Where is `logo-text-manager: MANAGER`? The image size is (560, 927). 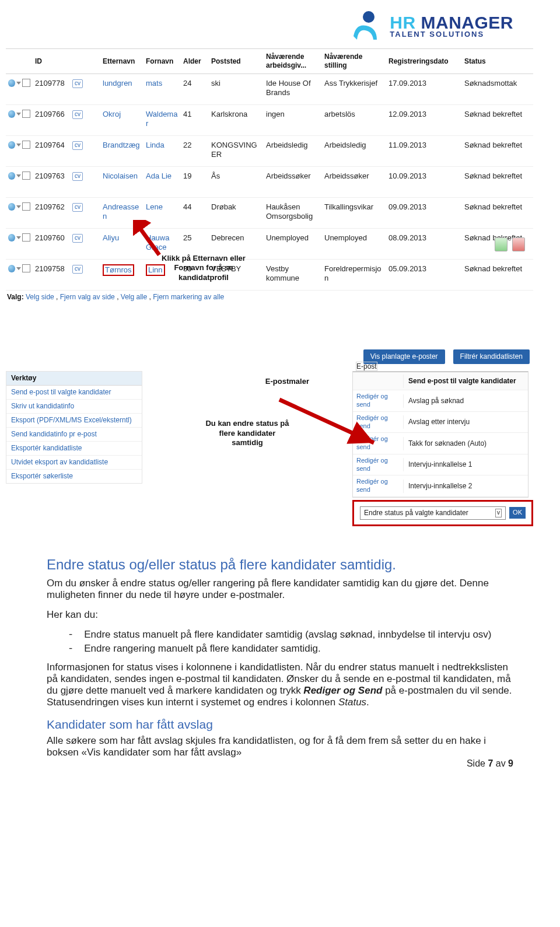 logo-text-manager: MANAGER is located at coordinates (468, 22).